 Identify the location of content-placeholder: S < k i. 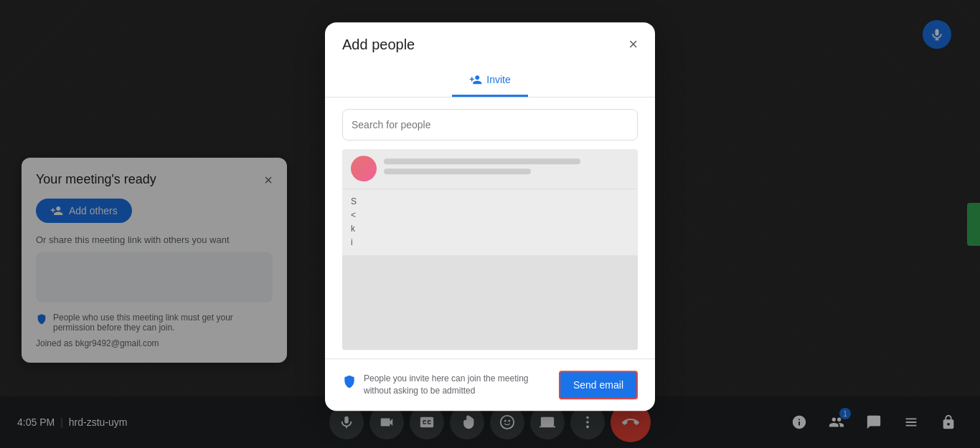
(490, 249).